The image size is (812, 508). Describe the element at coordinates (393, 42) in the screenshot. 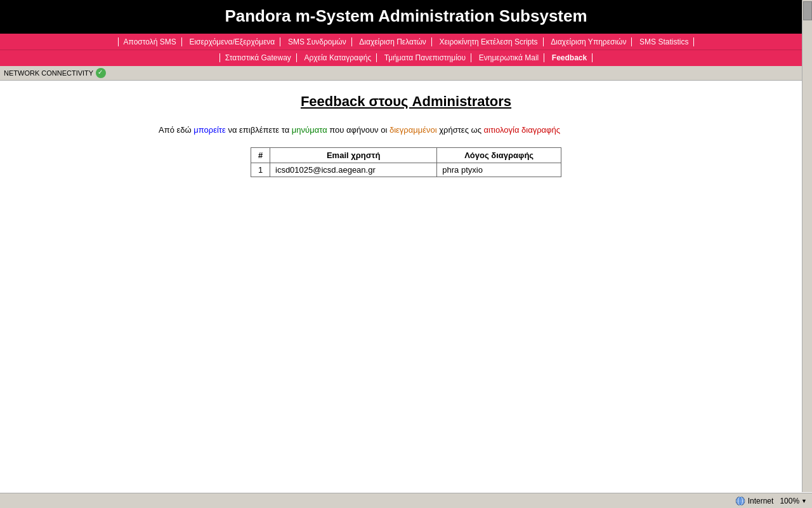

I see `nav1-item-diachirissi-pelatwn: Διαχείριση Πελατών` at that location.